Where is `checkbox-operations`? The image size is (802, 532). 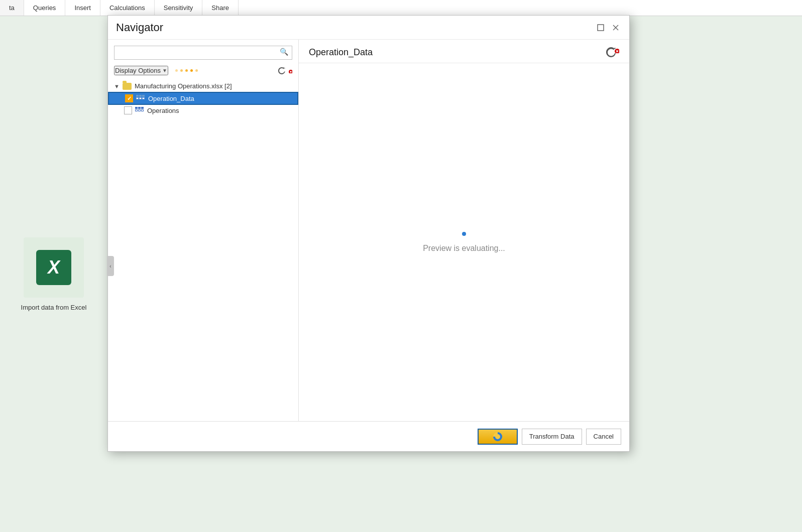
checkbox-operations is located at coordinates (128, 110).